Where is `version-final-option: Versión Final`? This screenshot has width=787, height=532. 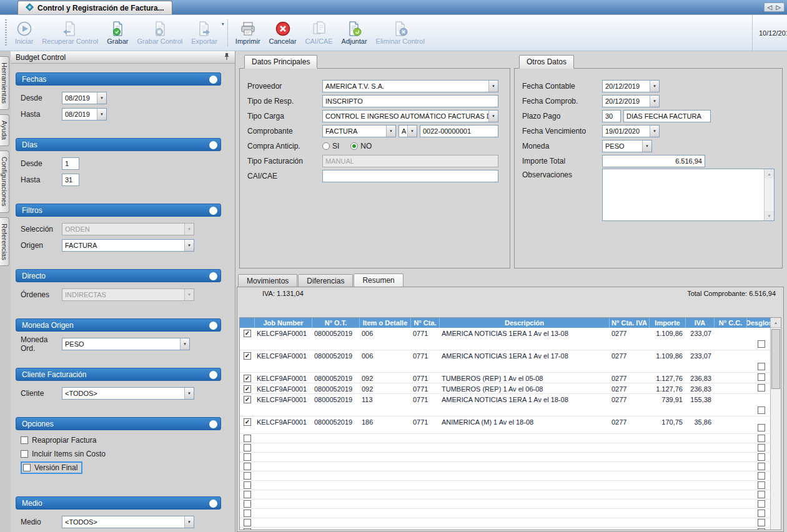
version-final-option: Versión Final is located at coordinates (119, 468).